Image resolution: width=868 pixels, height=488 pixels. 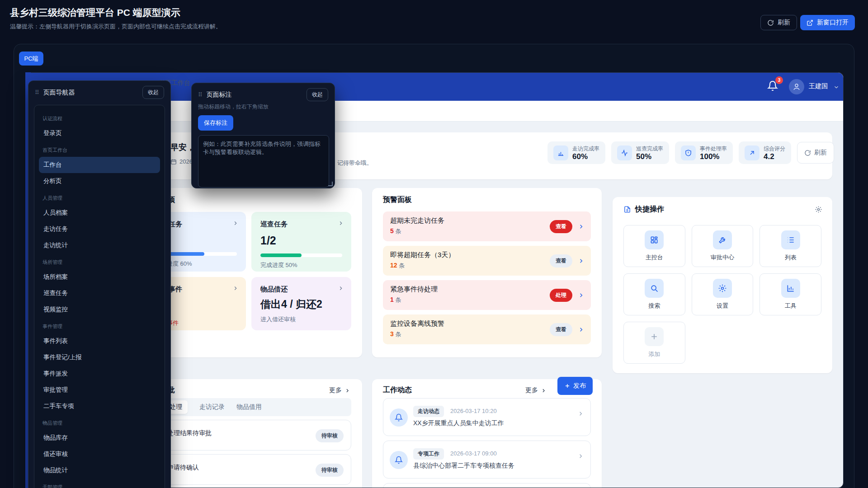 I want to click on alert-count: 5, so click(x=392, y=231).